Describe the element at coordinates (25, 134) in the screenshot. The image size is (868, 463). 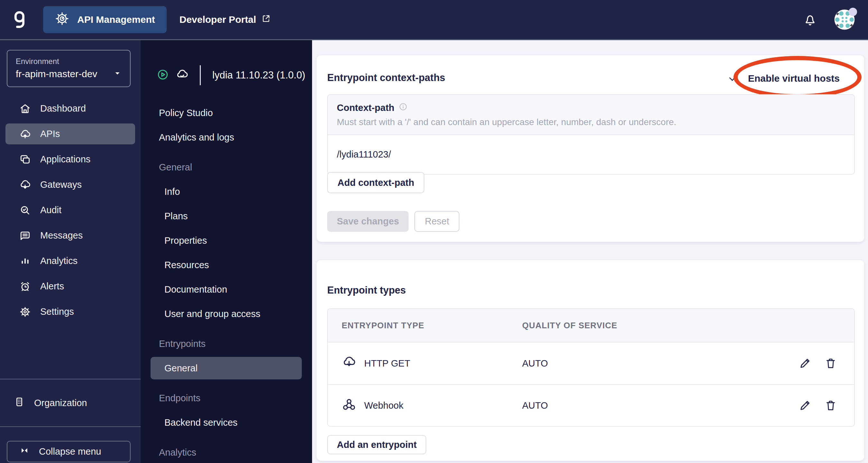
I see `cloud-up-icon` at that location.